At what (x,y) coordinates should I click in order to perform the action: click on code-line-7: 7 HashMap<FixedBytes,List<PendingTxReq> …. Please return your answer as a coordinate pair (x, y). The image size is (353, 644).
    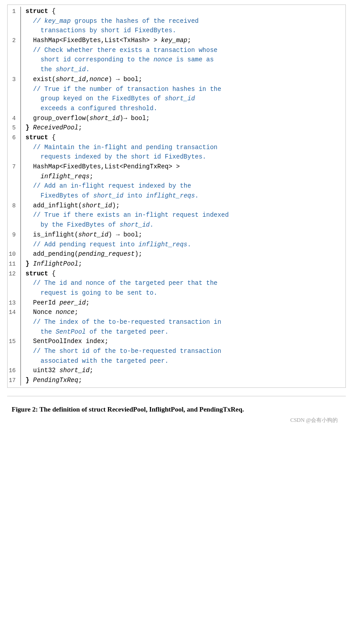
    Looking at the image, I should click on (176, 172).